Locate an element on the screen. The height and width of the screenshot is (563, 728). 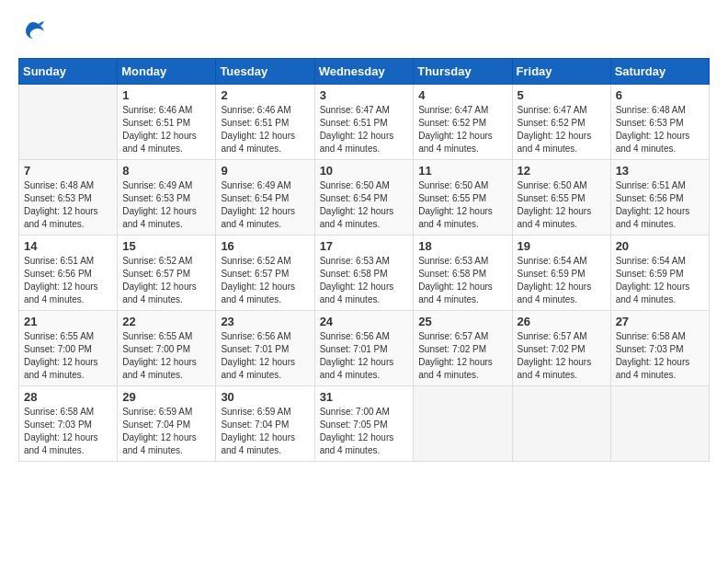
calendar-day-cell: 27Sunrise: 6:58 AM Sunset: 7:03 PM Dayli… is located at coordinates (660, 348).